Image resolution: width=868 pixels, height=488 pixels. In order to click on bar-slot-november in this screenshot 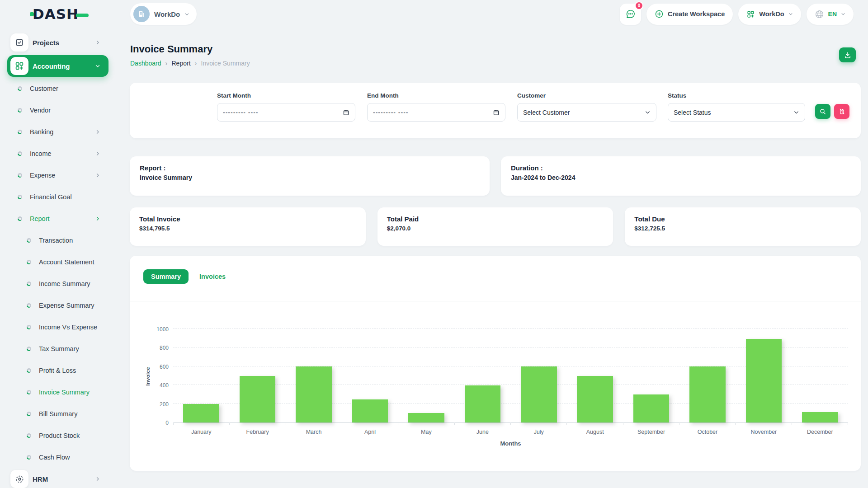, I will do `click(764, 376)`.